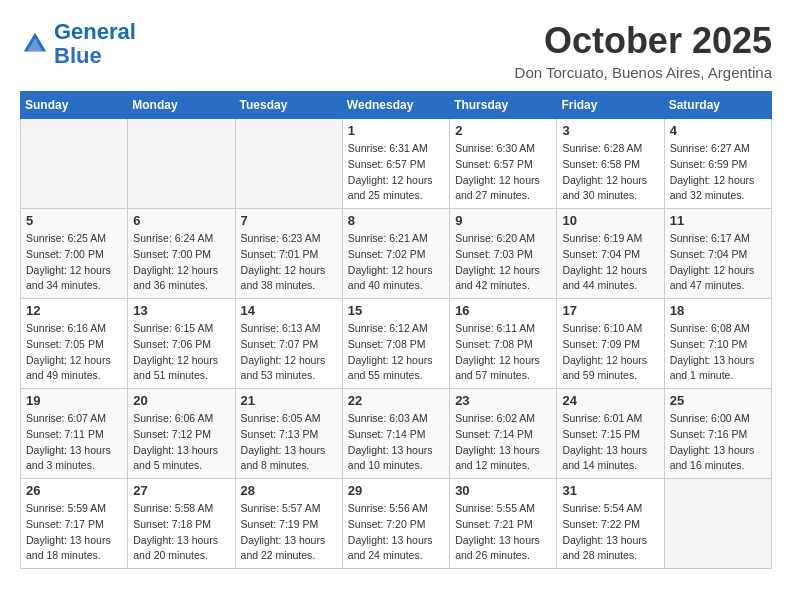 The height and width of the screenshot is (612, 792). Describe the element at coordinates (288, 434) in the screenshot. I see `day-cell: 21Sunrise: 6:05 AMSunset: 7:13 PMDayligh…` at that location.